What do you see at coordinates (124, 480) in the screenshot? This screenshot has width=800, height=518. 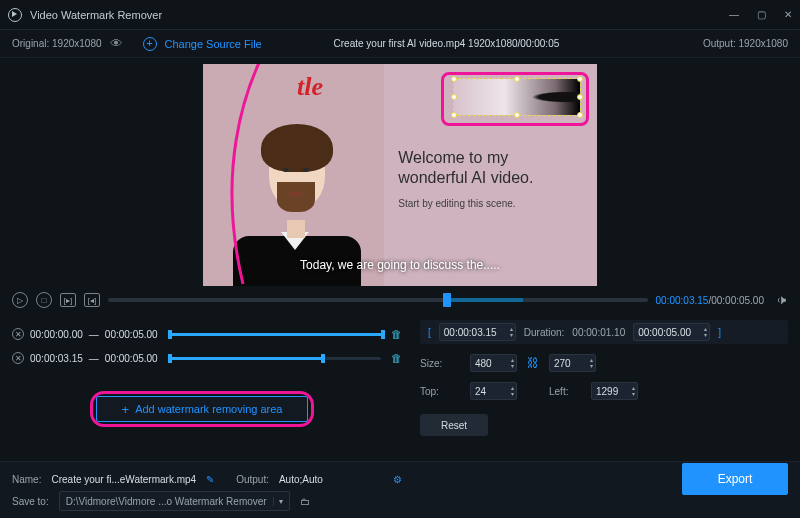 I see `output-name-value: Create your fi...eWatermark.mp4` at bounding box center [124, 480].